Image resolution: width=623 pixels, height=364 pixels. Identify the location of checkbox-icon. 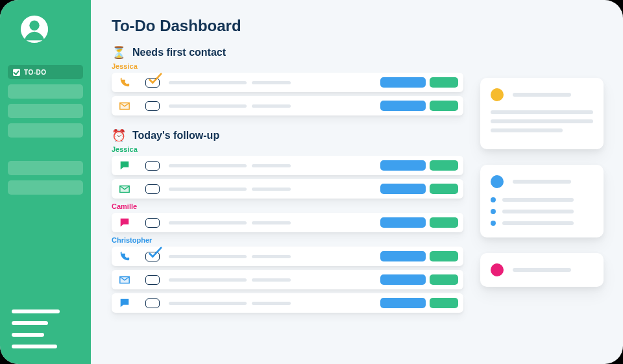
(17, 73).